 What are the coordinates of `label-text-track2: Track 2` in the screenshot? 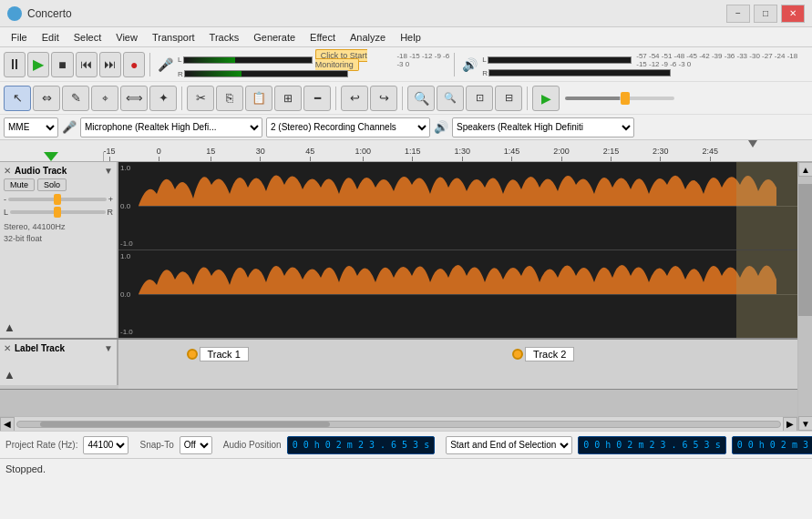 It's located at (550, 354).